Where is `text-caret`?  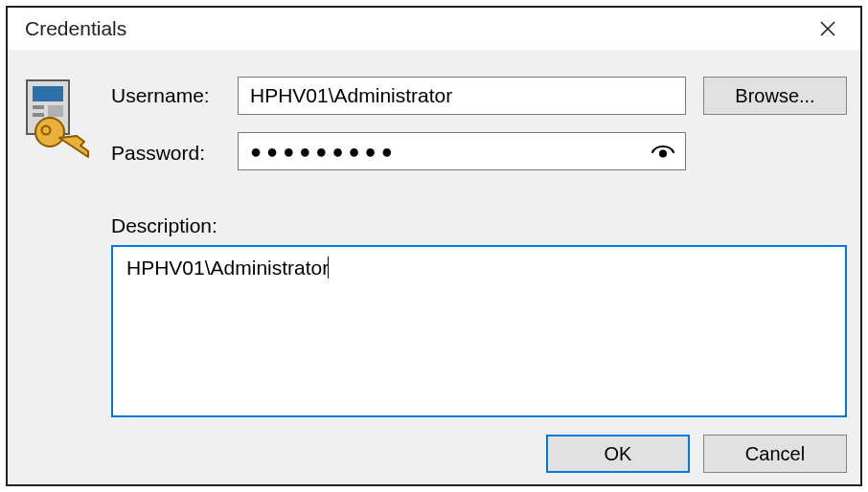
text-caret is located at coordinates (328, 268).